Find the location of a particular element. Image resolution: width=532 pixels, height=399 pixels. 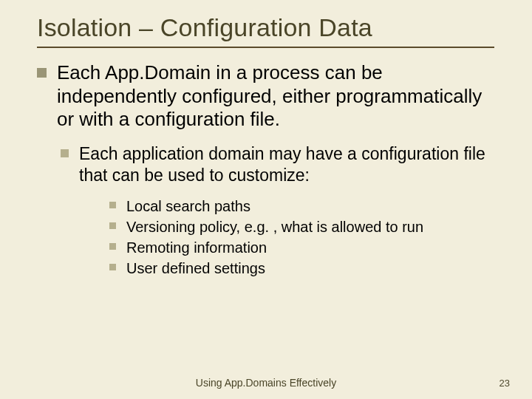

slide-title: Isolation – Configuration Data is located at coordinates (270, 28).